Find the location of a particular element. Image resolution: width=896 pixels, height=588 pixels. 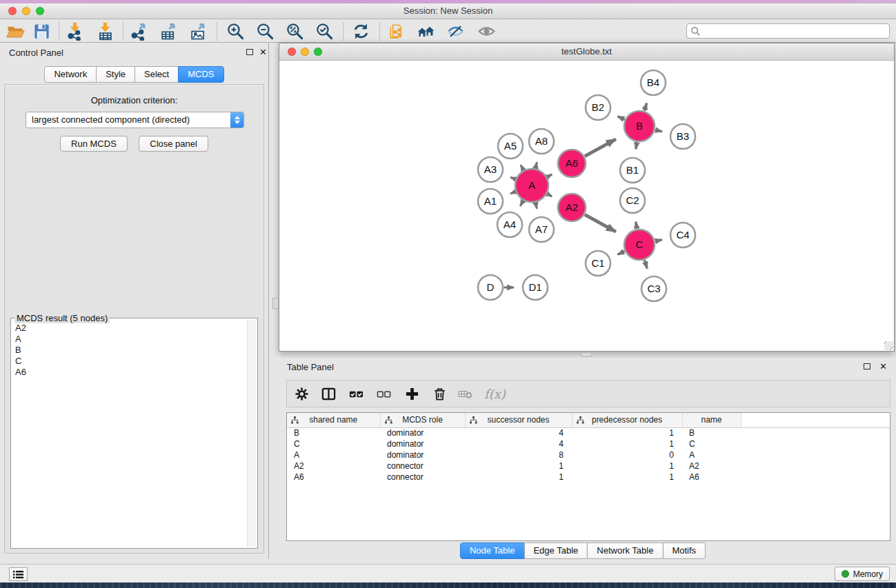

graph-edge-B-B4 is located at coordinates (646, 108).